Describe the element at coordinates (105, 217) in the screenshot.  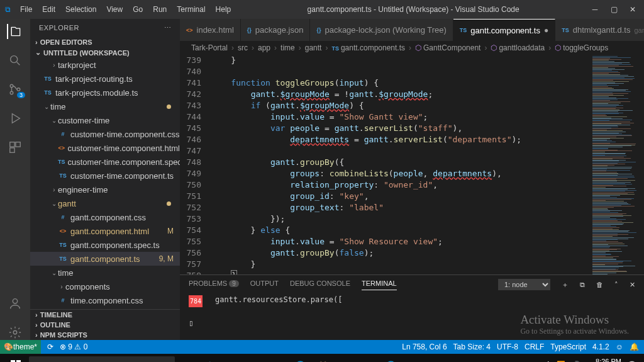
I see `tree-item: #gantt.component.css` at that location.